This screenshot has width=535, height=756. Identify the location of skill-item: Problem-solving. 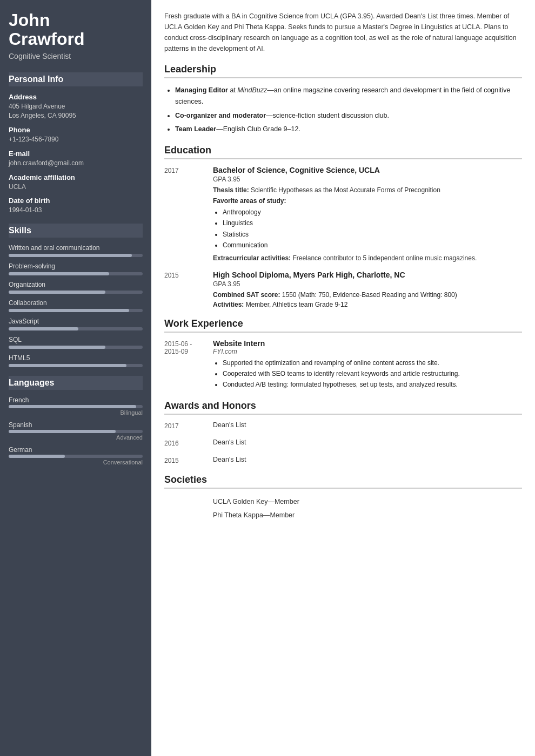
(76, 269).